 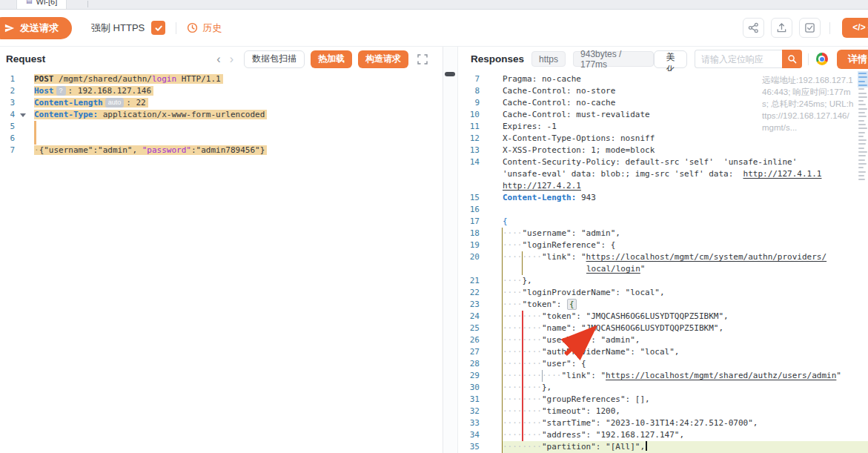 What do you see at coordinates (451, 250) in the screenshot?
I see `panel-splitter` at bounding box center [451, 250].